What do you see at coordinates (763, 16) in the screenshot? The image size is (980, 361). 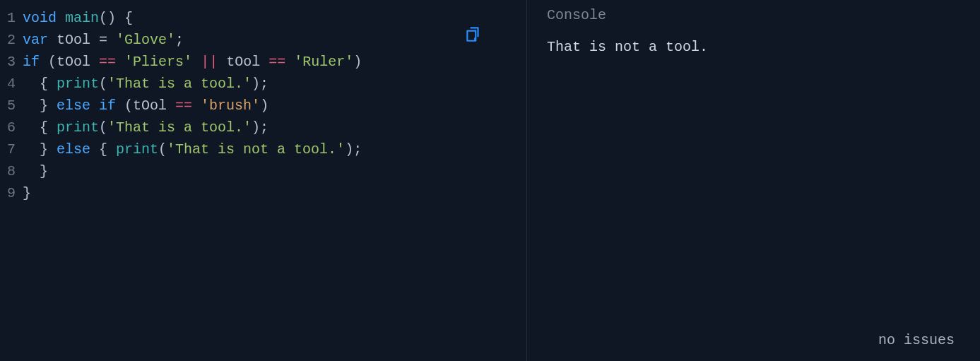 I see `console-title: Console` at bounding box center [763, 16].